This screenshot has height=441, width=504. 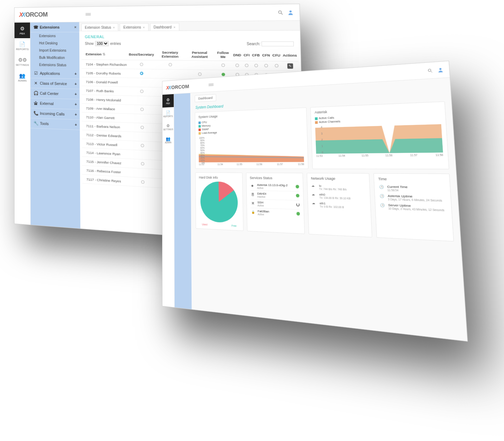 What do you see at coordinates (53, 83) in the screenshot?
I see `group-label: Class of Service` at bounding box center [53, 83].